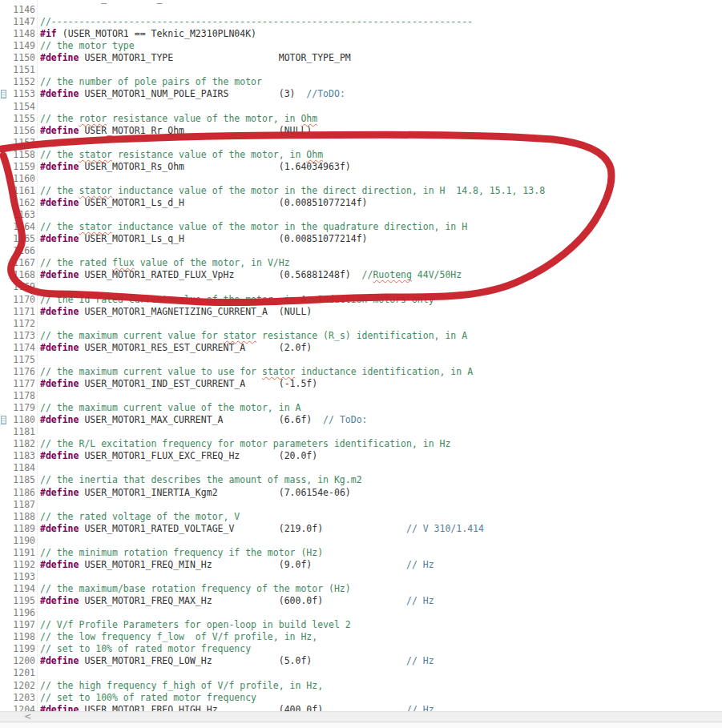 Image resolution: width=722 pixels, height=728 pixels. What do you see at coordinates (361, 348) in the screenshot?
I see `code-line: 1174#define USER_MOTOR1_RES_EST_CURRENT_…` at bounding box center [361, 348].